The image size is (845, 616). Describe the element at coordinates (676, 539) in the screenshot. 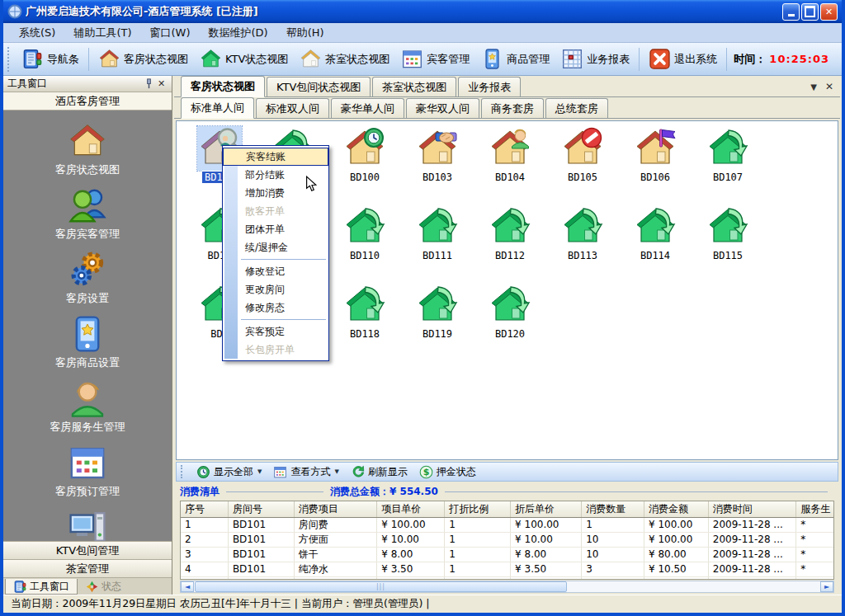

I see `table-cell: ¥ 100.00` at that location.